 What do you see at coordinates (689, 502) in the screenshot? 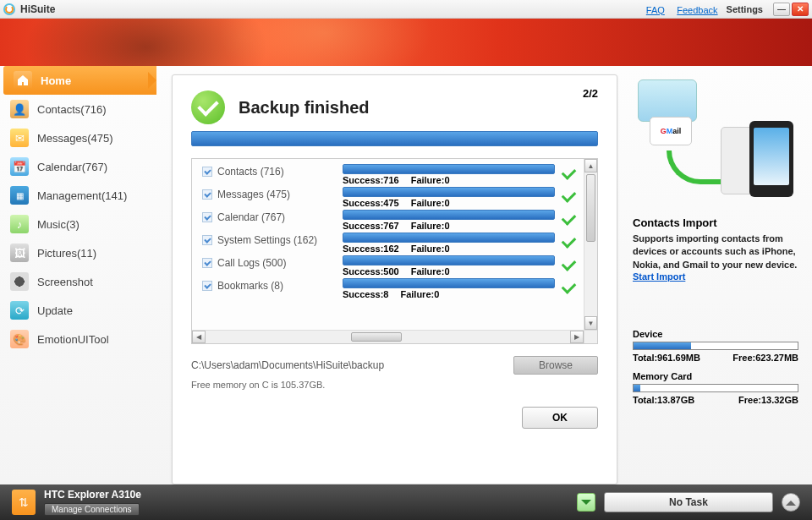
I see `task-button: No Task` at bounding box center [689, 502].